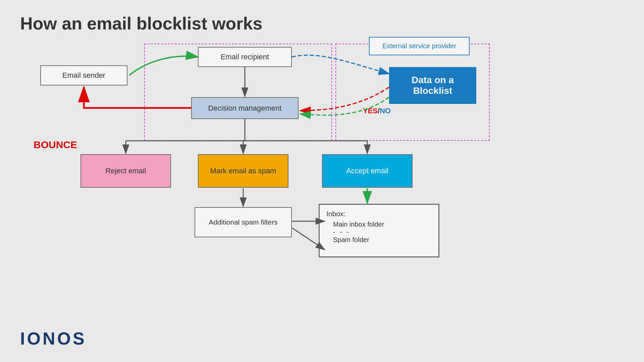  Describe the element at coordinates (126, 171) in the screenshot. I see `reject-box: Reject email` at that location.